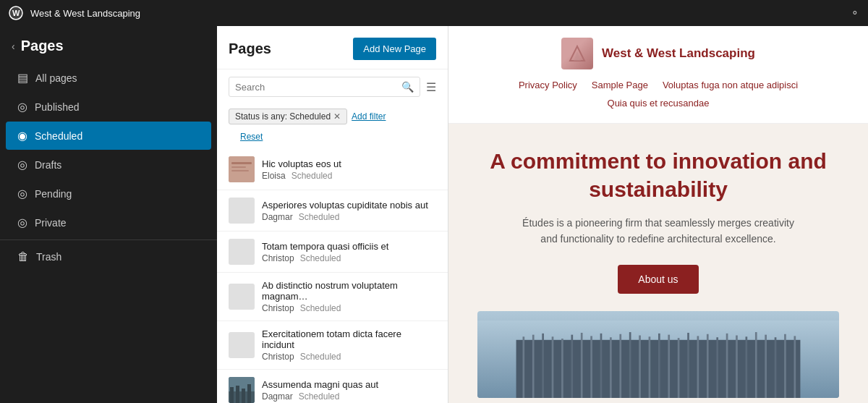 Image resolution: width=868 pixels, height=403 pixels. What do you see at coordinates (56, 78) in the screenshot?
I see `sidebar-item-label-all-pages: All pages` at bounding box center [56, 78].